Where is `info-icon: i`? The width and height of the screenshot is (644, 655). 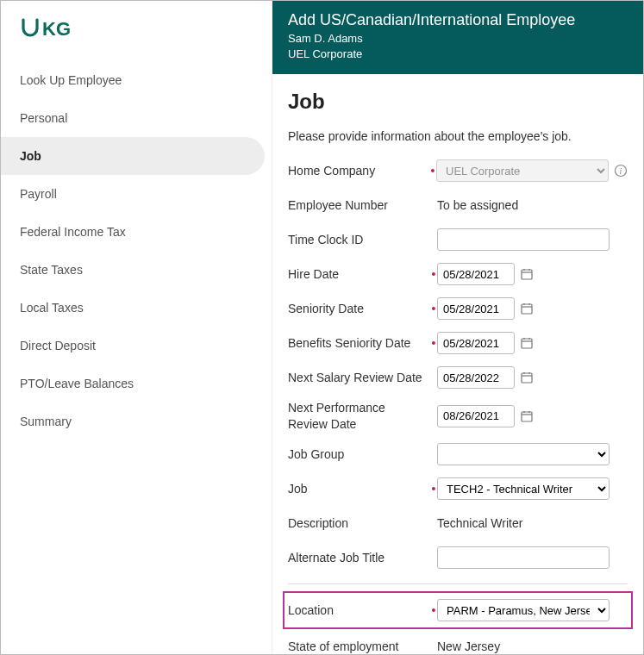
info-icon: i is located at coordinates (621, 171).